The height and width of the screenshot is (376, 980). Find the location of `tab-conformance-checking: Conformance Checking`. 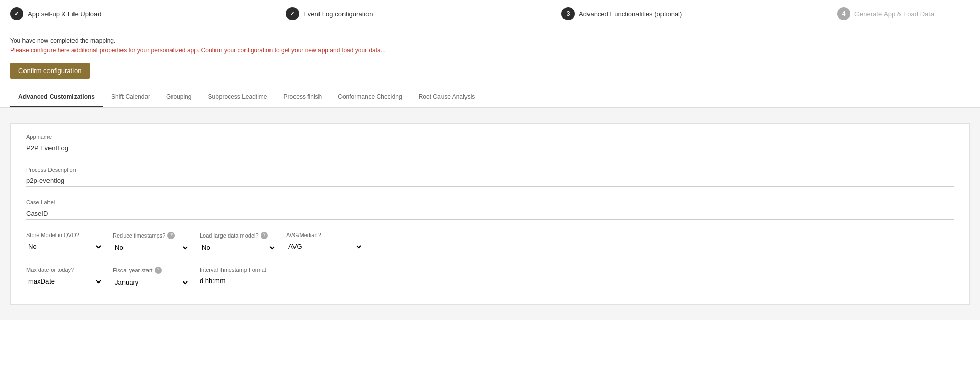

tab-conformance-checking: Conformance Checking is located at coordinates (370, 97).